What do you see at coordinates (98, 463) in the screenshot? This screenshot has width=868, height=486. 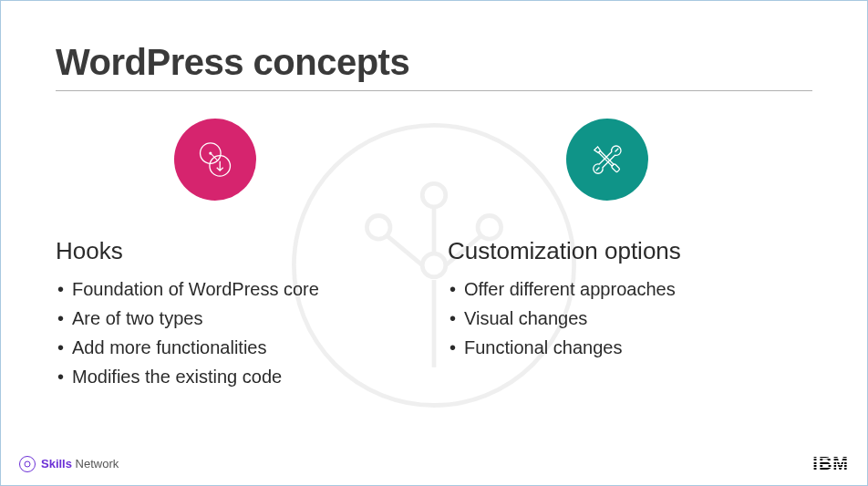 I see `network-word: Network` at bounding box center [98, 463].